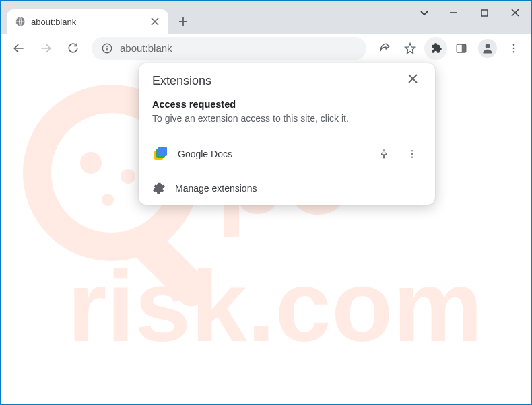  What do you see at coordinates (88, 22) in the screenshot?
I see `browser-tab: about:blank` at bounding box center [88, 22].